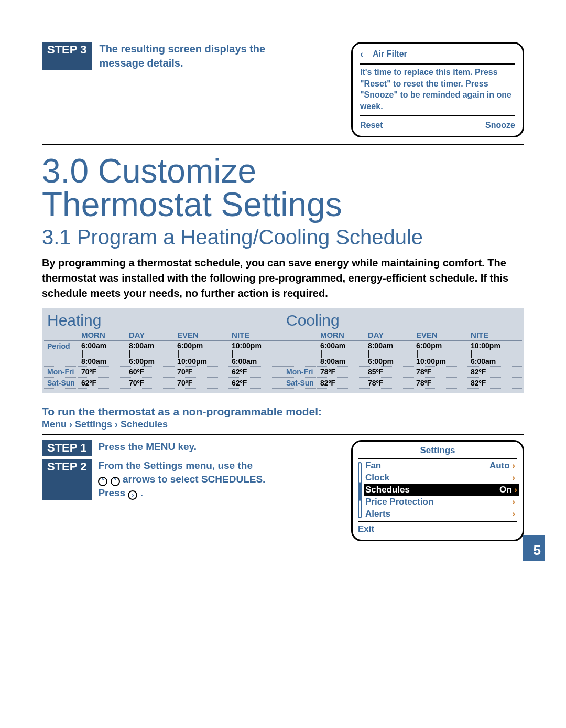 The height and width of the screenshot is (728, 566). Describe the element at coordinates (362, 54) in the screenshot. I see `back-icon: ‹` at that location.